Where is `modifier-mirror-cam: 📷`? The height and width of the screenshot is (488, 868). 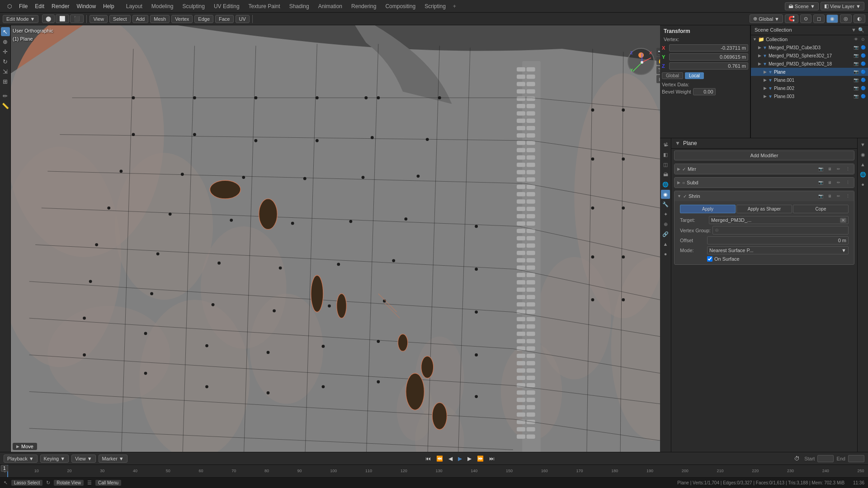
modifier-mirror-cam: 📷 is located at coordinates (821, 169).